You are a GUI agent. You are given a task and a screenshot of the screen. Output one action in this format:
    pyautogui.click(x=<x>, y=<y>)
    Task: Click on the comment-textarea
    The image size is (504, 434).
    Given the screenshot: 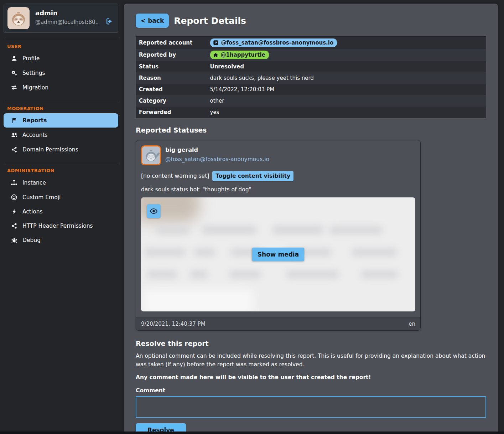 What is the action you would take?
    pyautogui.click(x=311, y=407)
    